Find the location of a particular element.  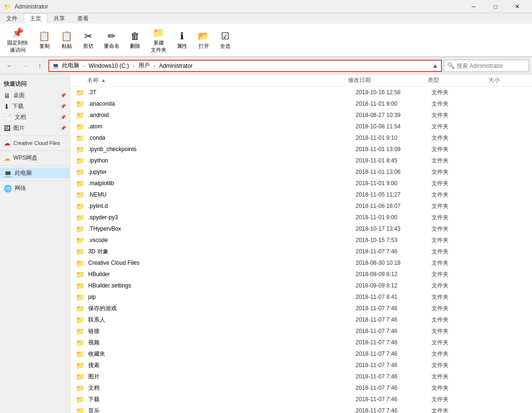

table-row: 📁 .3T 2018-10-16 12:58 文件夹 is located at coordinates (301, 92).